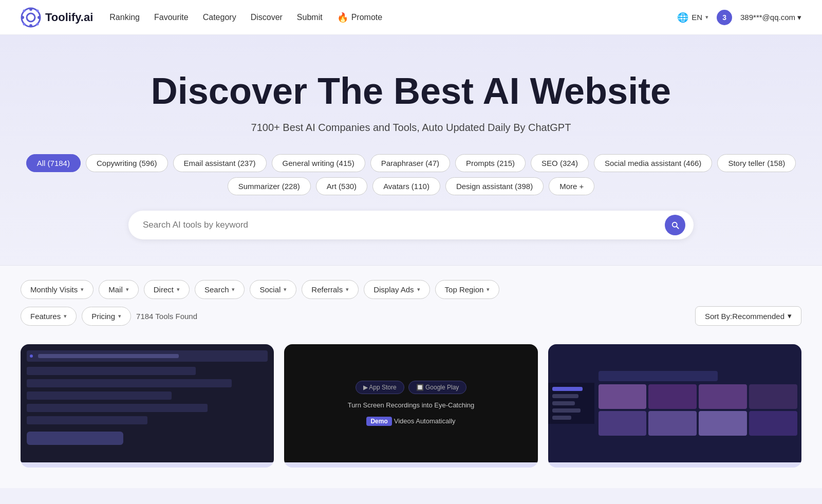 The image size is (822, 504). I want to click on filter-referrals: Referrals ▾, so click(330, 290).